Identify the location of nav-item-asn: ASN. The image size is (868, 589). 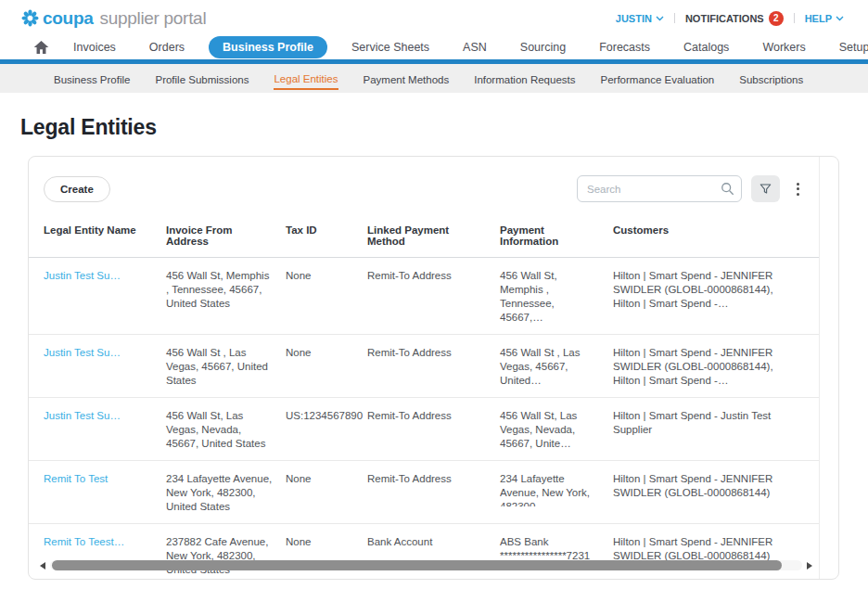
(475, 47).